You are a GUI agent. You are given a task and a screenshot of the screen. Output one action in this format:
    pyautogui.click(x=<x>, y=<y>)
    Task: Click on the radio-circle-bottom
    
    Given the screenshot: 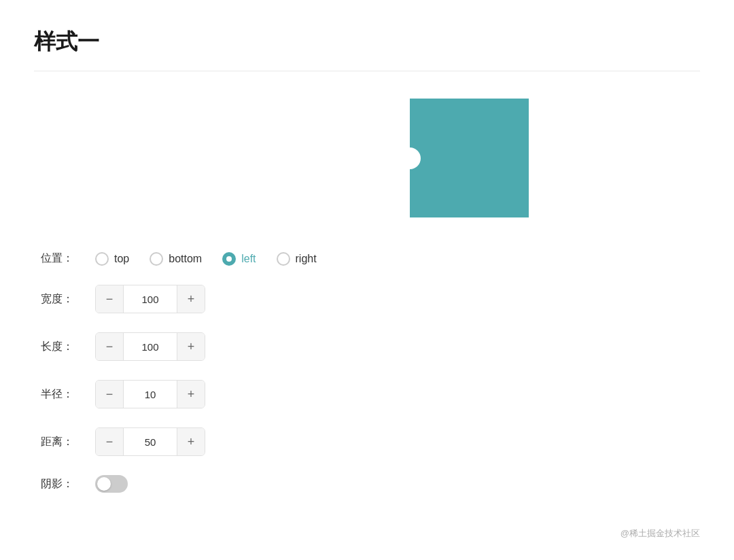 What is the action you would take?
    pyautogui.click(x=156, y=259)
    